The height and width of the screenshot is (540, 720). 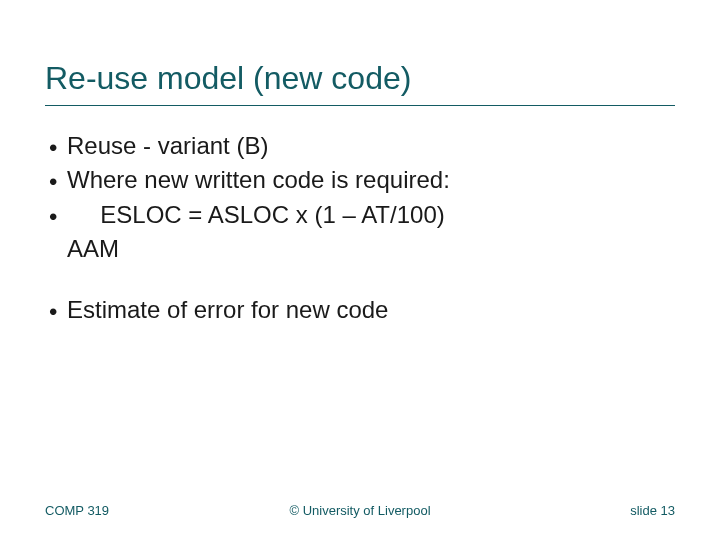 What do you see at coordinates (93, 248) in the screenshot?
I see `formula-aam: AAM` at bounding box center [93, 248].